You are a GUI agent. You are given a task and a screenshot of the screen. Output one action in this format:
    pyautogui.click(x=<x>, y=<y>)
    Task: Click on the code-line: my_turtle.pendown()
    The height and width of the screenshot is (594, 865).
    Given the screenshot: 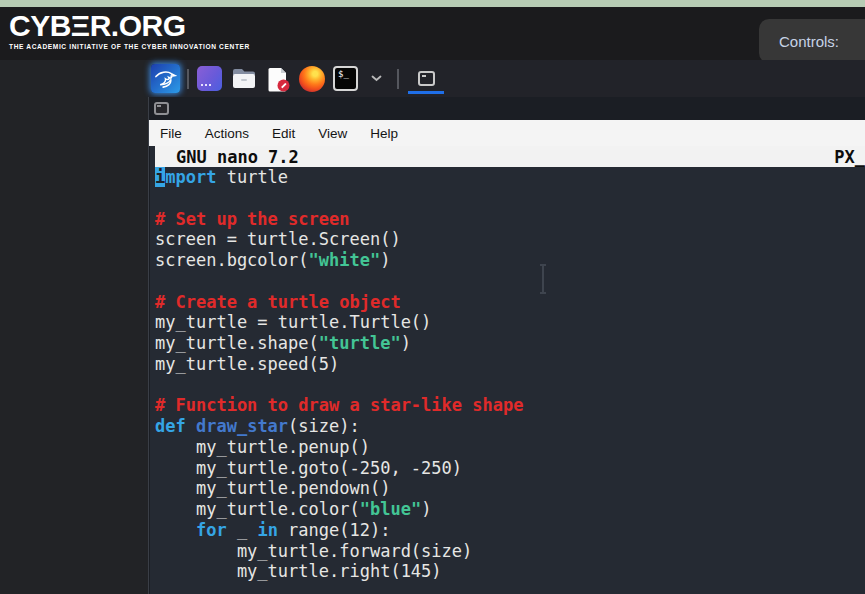 What is the action you would take?
    pyautogui.click(x=510, y=488)
    